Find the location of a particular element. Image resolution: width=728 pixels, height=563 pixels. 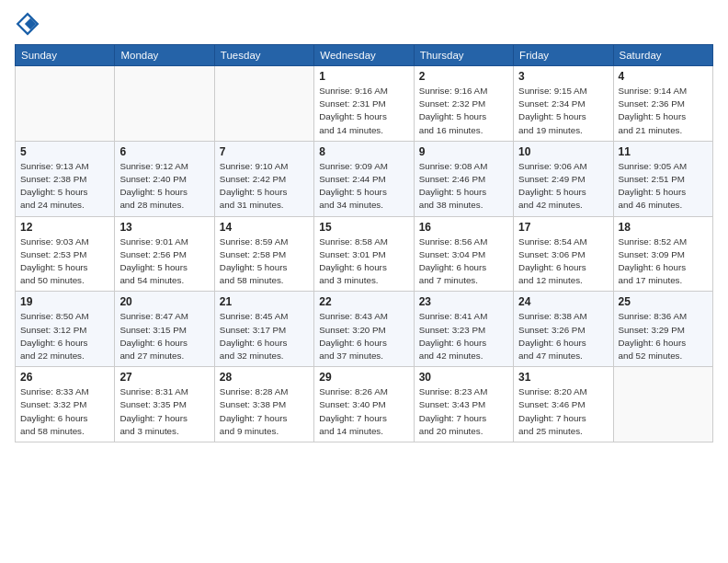

calendar-week-row: 26Sunrise: 8:33 AM Sunset: 3:32 PM Dayli… is located at coordinates (364, 405).